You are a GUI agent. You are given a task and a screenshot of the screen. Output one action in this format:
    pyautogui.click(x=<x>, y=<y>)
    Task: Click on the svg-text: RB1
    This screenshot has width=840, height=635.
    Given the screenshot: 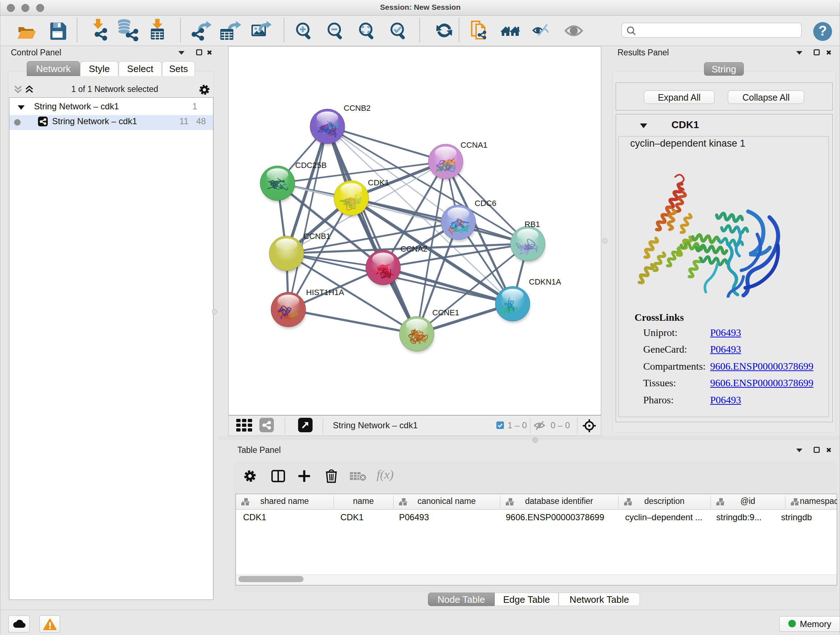 What is the action you would take?
    pyautogui.click(x=532, y=224)
    